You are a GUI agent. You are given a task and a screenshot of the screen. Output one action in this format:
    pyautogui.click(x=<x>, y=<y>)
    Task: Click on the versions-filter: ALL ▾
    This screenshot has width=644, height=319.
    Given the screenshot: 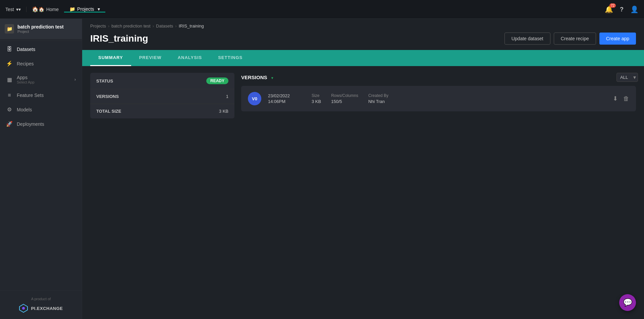 What is the action you would take?
    pyautogui.click(x=626, y=77)
    